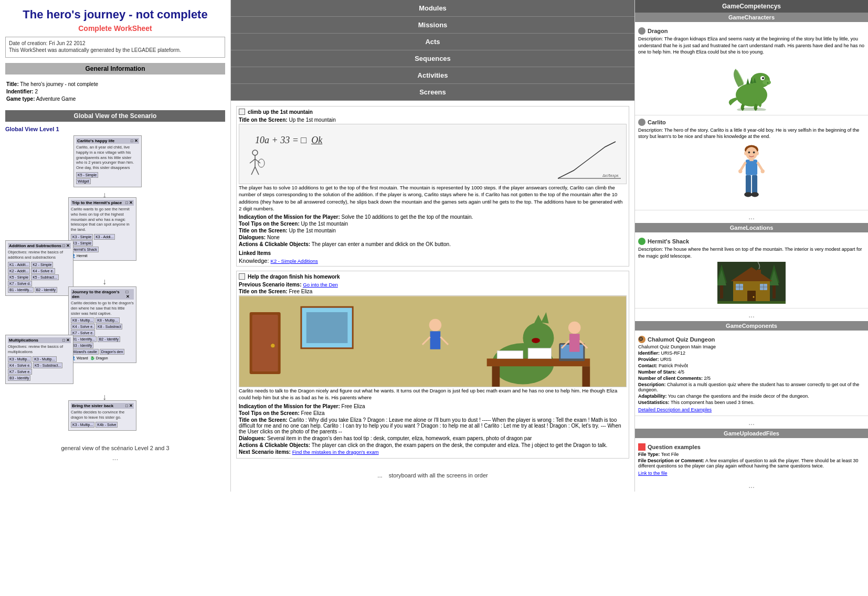 Image resolution: width=868 pixels, height=596 pixels. What do you see at coordinates (432, 257) in the screenshot?
I see `screen1-linked-items: Linked Items Knowledge: K2 - Simple Addi…` at bounding box center [432, 257].